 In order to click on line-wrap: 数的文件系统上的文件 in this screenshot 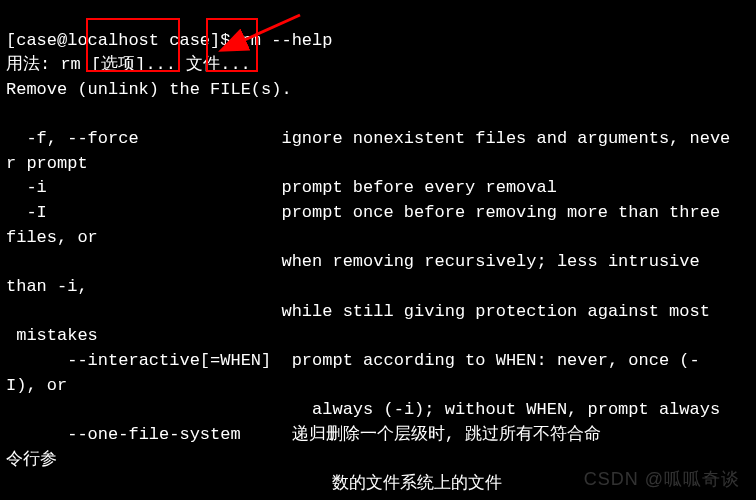, I will do `click(254, 484)`.